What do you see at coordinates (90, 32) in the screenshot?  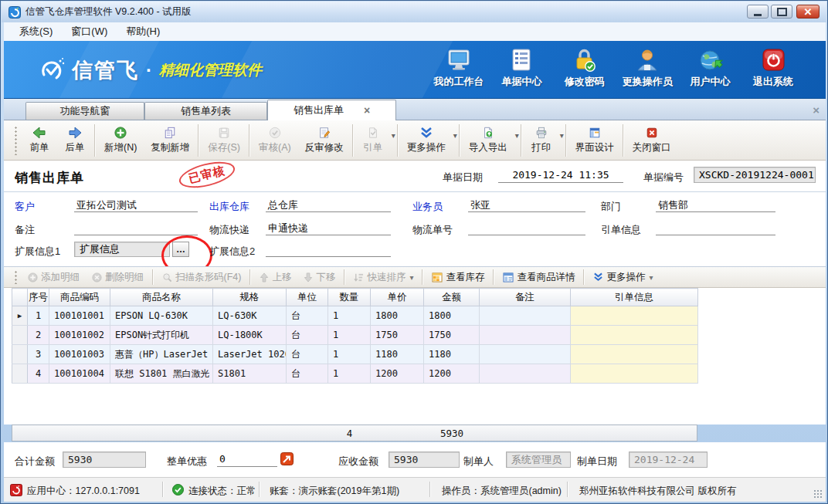 I see `menu-window: 窗口(W)` at bounding box center [90, 32].